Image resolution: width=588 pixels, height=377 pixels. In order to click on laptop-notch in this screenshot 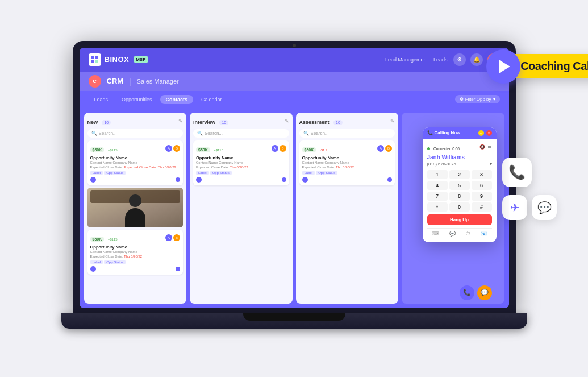, I will do `click(294, 317)`.